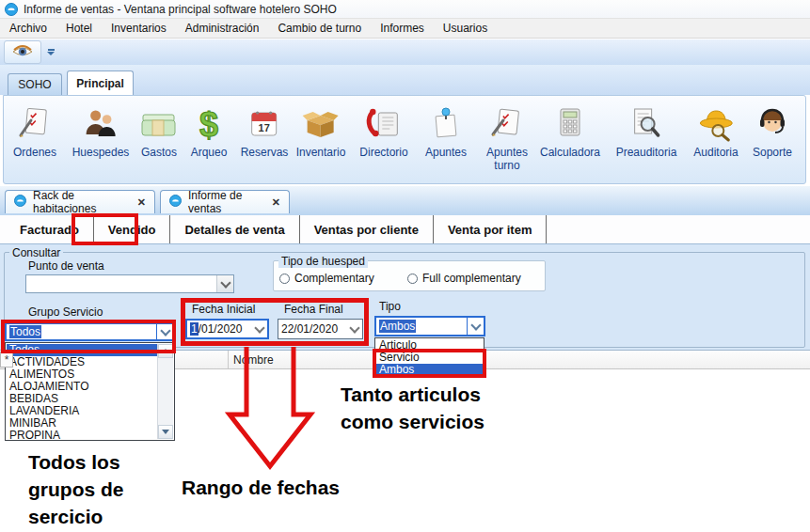  Describe the element at coordinates (90, 374) in the screenshot. I see `list-option-alimentos: ALIMENTOS` at that location.